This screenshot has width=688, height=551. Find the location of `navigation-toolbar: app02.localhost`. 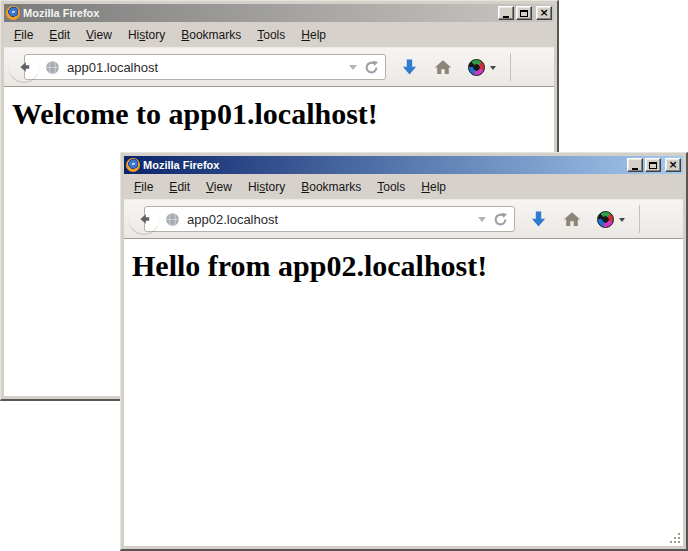

navigation-toolbar: app02.localhost is located at coordinates (404, 219).